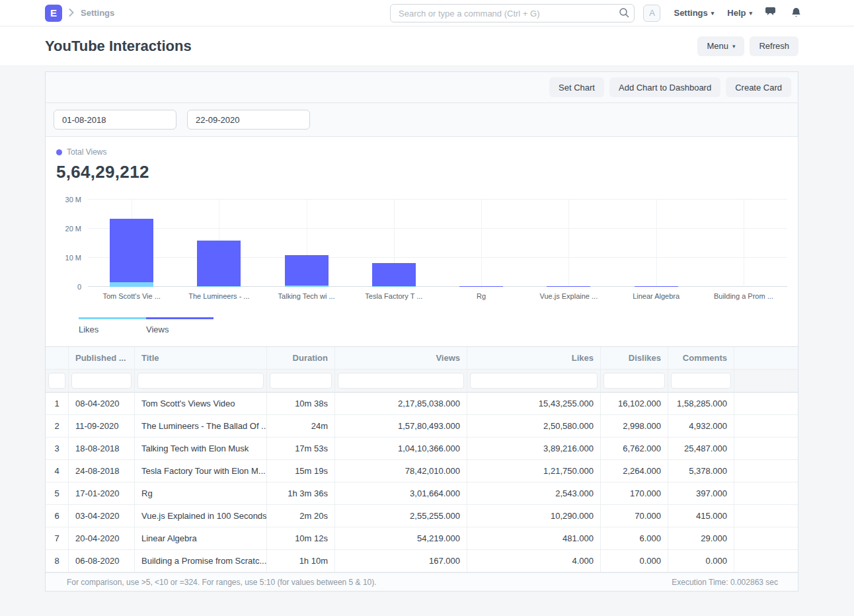  What do you see at coordinates (118, 46) in the screenshot?
I see `page-title: YouTube Interactions` at bounding box center [118, 46].